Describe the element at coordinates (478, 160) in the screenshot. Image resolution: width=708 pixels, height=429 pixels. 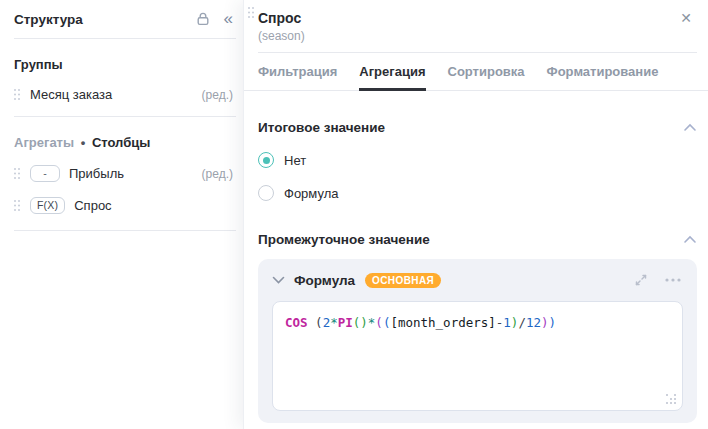
I see `radio-option-none: Нет` at that location.